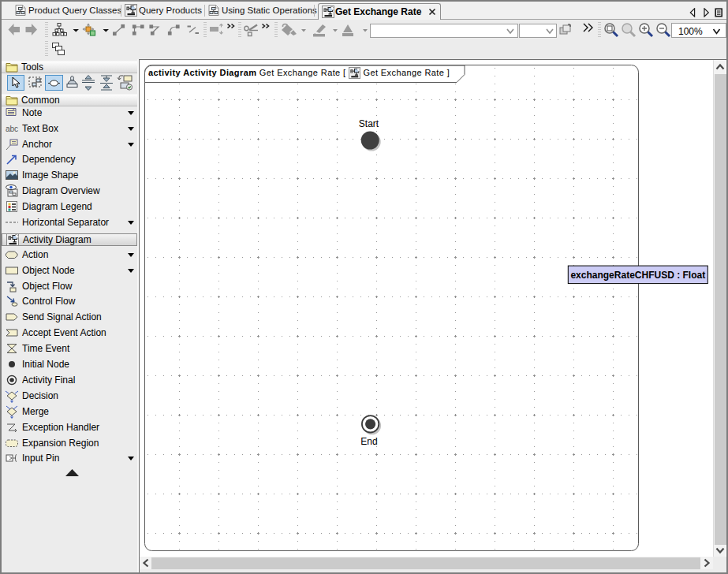  I want to click on svg-text: Start, so click(369, 124).